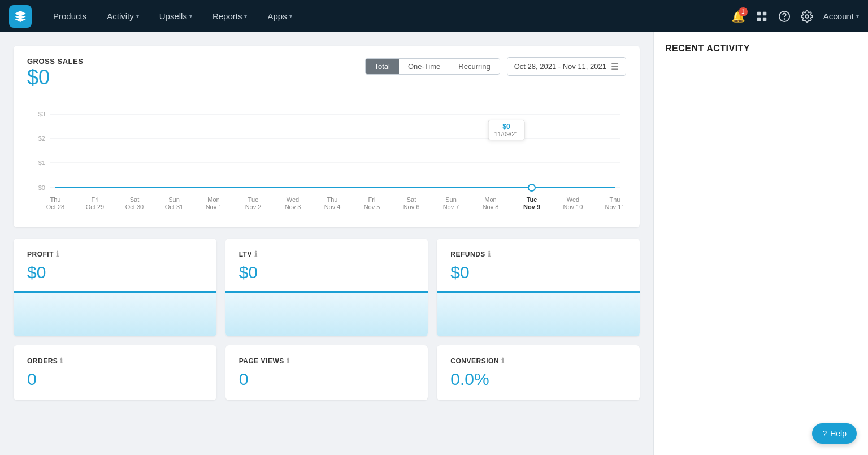 The image size is (868, 455). Describe the element at coordinates (372, 207) in the screenshot. I see `svg-text: Nov 5` at that location.